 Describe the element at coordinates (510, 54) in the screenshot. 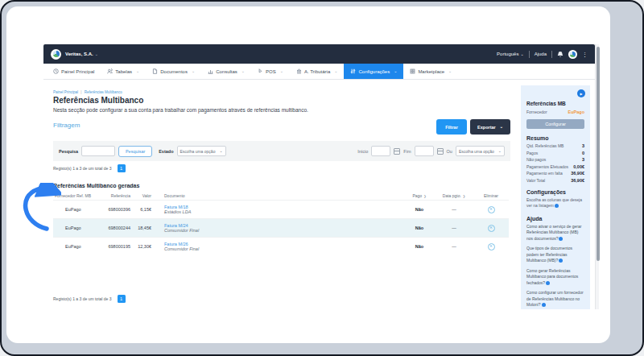

I see `language-selector: Português ⌄` at that location.